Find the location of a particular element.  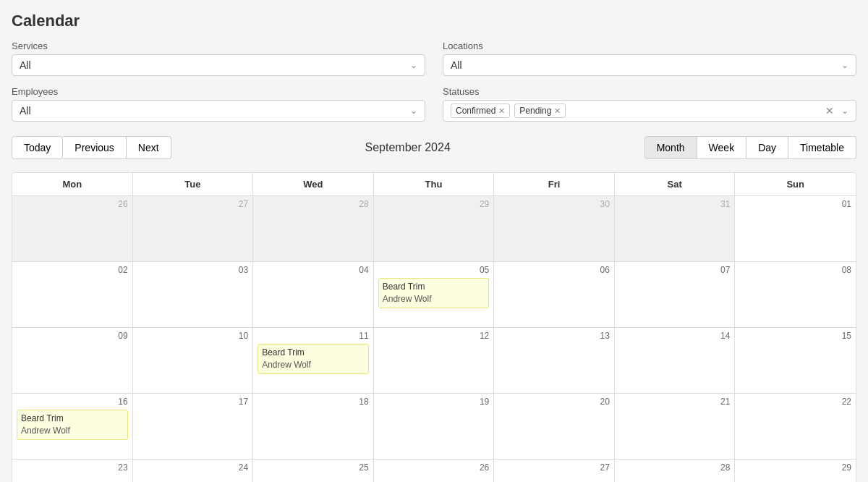

services-select: All ⌄ is located at coordinates (218, 65).